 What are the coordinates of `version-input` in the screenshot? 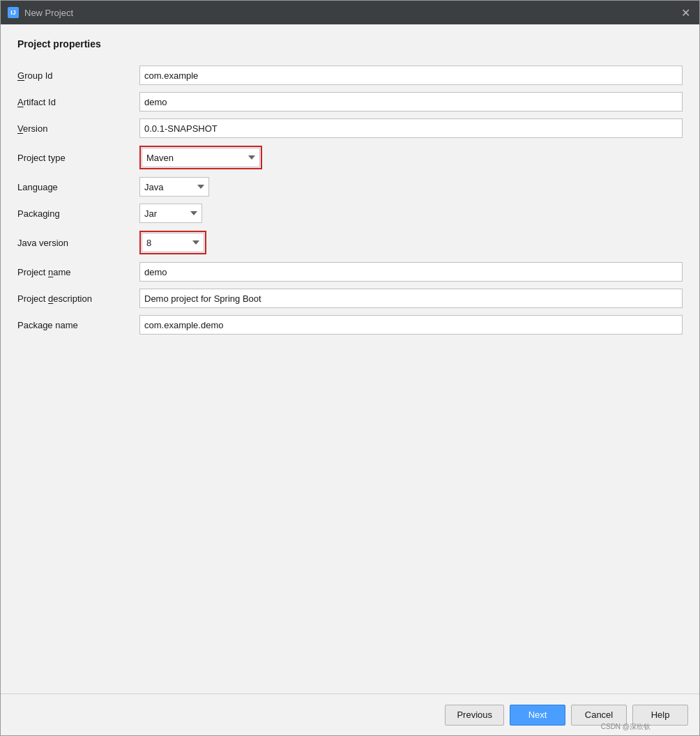 It's located at (411, 128).